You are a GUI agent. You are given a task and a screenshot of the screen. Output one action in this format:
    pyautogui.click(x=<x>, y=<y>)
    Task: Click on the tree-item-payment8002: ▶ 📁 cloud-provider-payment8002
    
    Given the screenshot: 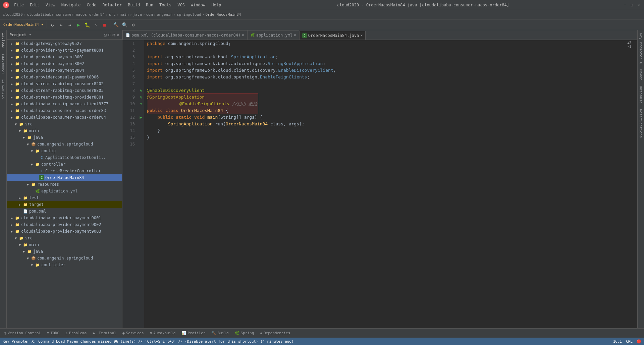 What is the action you would take?
    pyautogui.click(x=64, y=64)
    